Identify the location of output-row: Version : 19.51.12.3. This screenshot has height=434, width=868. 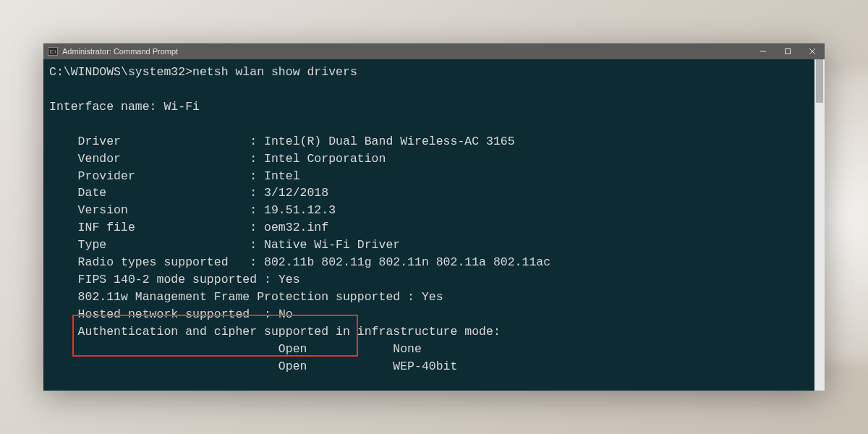
(192, 210).